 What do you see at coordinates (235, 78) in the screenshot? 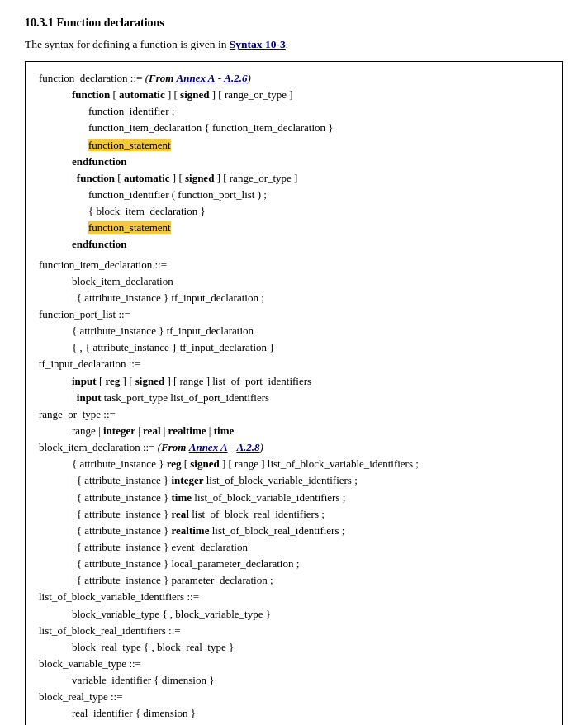
I see `a26-link: A.2.6` at bounding box center [235, 78].